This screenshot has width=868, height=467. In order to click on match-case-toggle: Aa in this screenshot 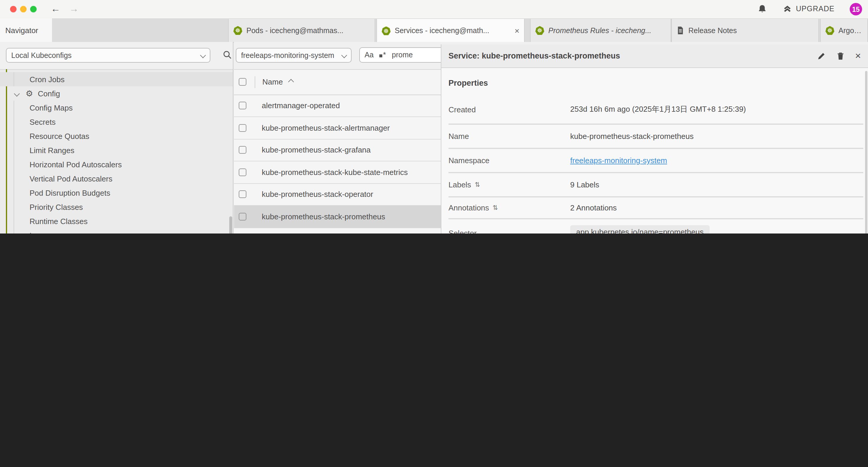, I will do `click(369, 55)`.